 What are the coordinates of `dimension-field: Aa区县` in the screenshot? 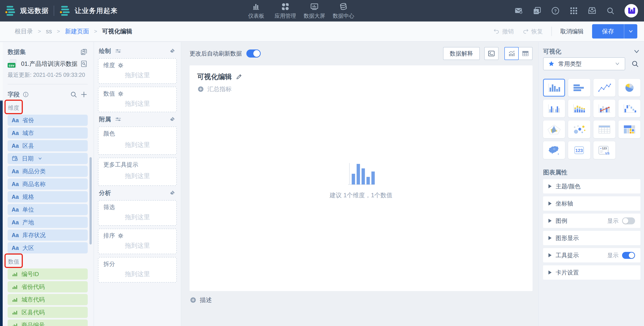 It's located at (48, 146).